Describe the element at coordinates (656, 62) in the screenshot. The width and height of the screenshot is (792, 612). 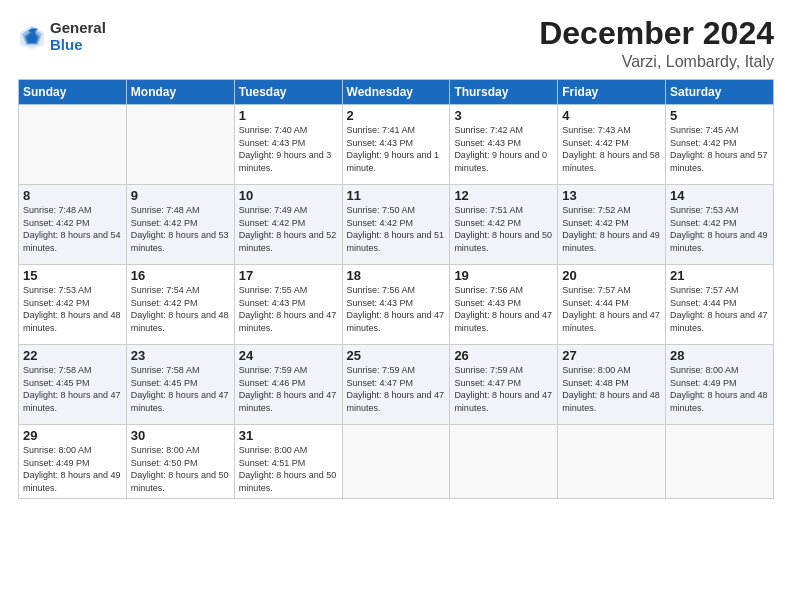
I see `location-title: Varzi, Lombardy, Italy` at that location.